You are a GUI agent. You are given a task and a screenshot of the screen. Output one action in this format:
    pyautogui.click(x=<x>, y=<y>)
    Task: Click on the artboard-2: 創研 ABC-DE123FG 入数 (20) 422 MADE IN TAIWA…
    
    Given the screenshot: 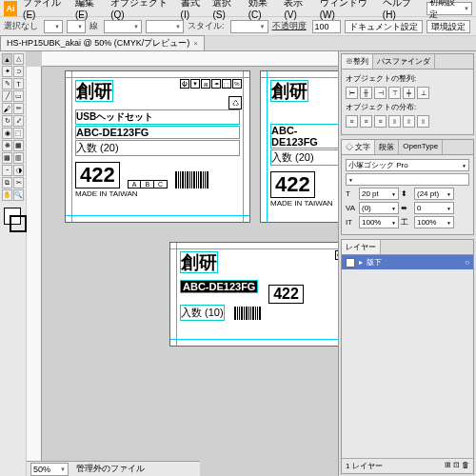 What is the action you would take?
    pyautogui.click(x=299, y=147)
    